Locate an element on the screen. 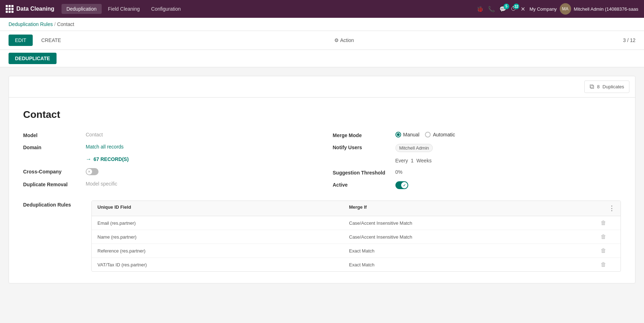 The height and width of the screenshot is (323, 644). model-row: Model Contact is located at coordinates (167, 135).